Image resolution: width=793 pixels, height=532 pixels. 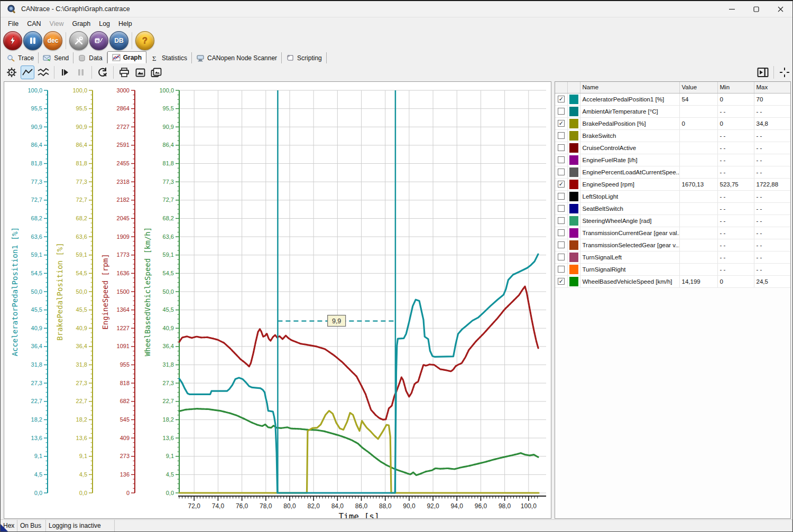 I want to click on graph-settings-icon, so click(x=12, y=72).